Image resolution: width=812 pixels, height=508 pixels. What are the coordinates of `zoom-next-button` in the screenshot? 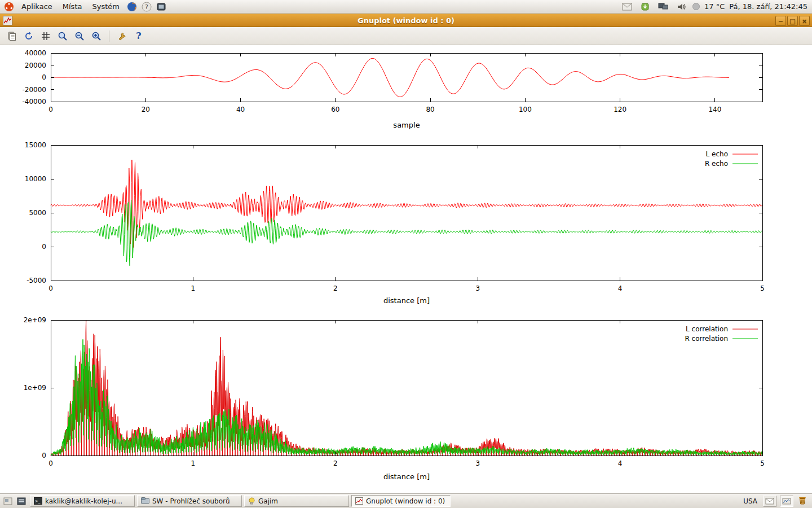 It's located at (96, 36).